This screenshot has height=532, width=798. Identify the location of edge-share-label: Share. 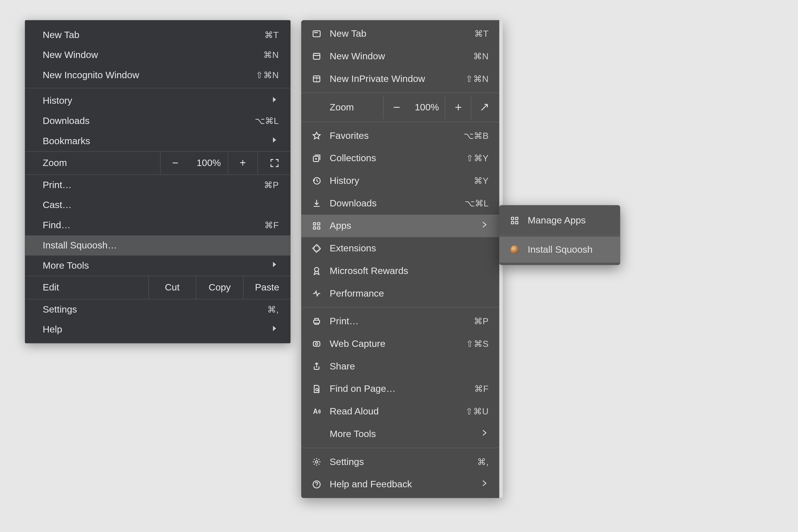
(409, 366).